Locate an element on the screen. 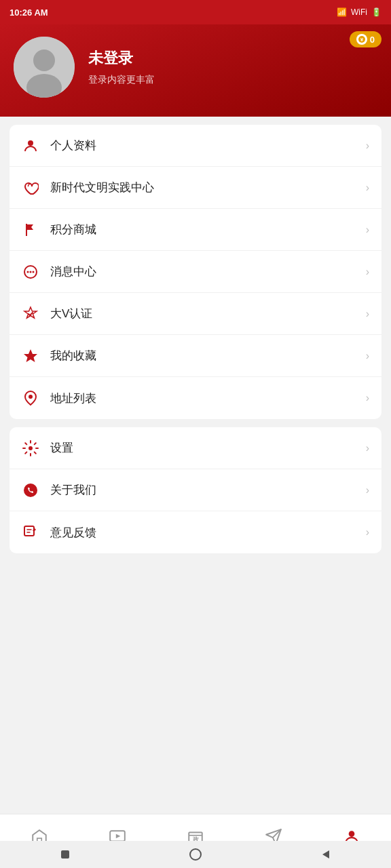 Image resolution: width=391 pixels, height=868 pixels. arrow-icon-feedback: › is located at coordinates (368, 532).